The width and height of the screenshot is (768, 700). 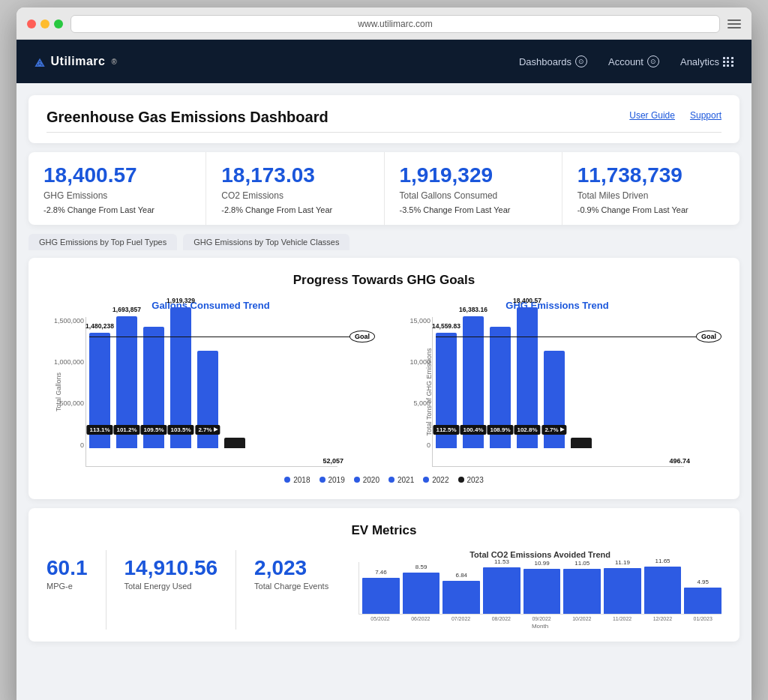 I want to click on ev-mpge-value: 60.1, so click(x=68, y=568).